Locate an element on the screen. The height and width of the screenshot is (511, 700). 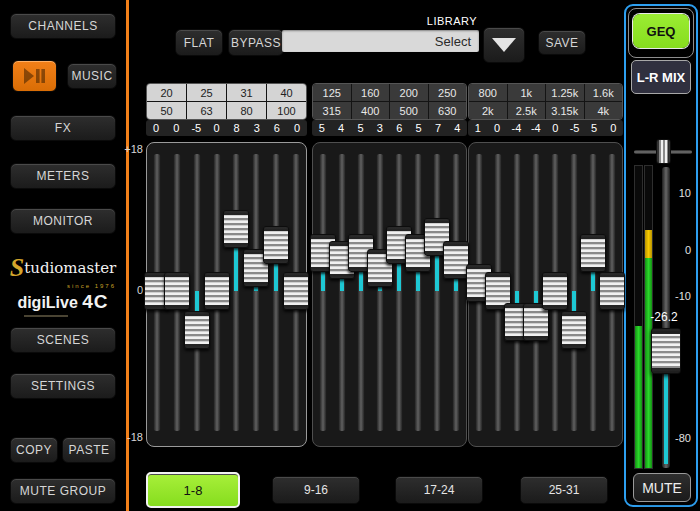
flat-button: FLAT is located at coordinates (199, 42).